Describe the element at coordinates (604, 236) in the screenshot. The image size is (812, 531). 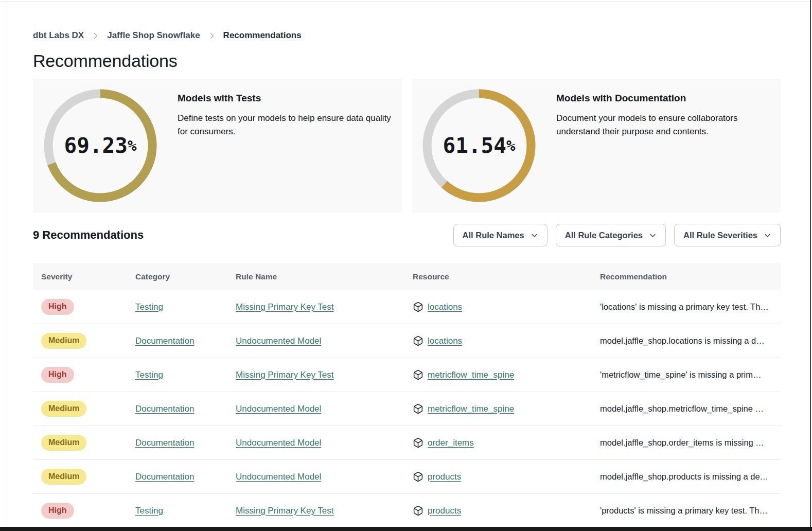
I see `filter-rule-categories-label: All Rule Categories` at that location.